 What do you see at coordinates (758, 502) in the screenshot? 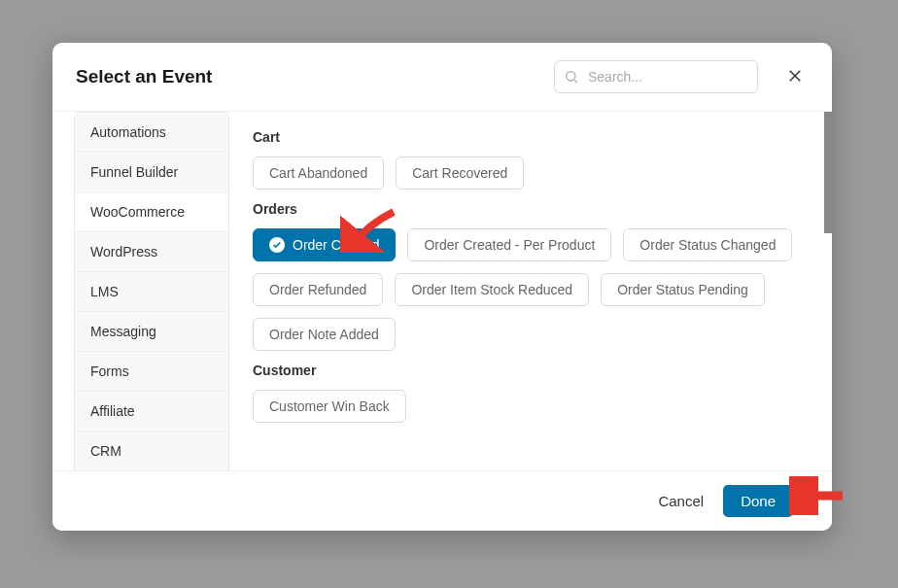
I see `done-button: Done` at bounding box center [758, 502].